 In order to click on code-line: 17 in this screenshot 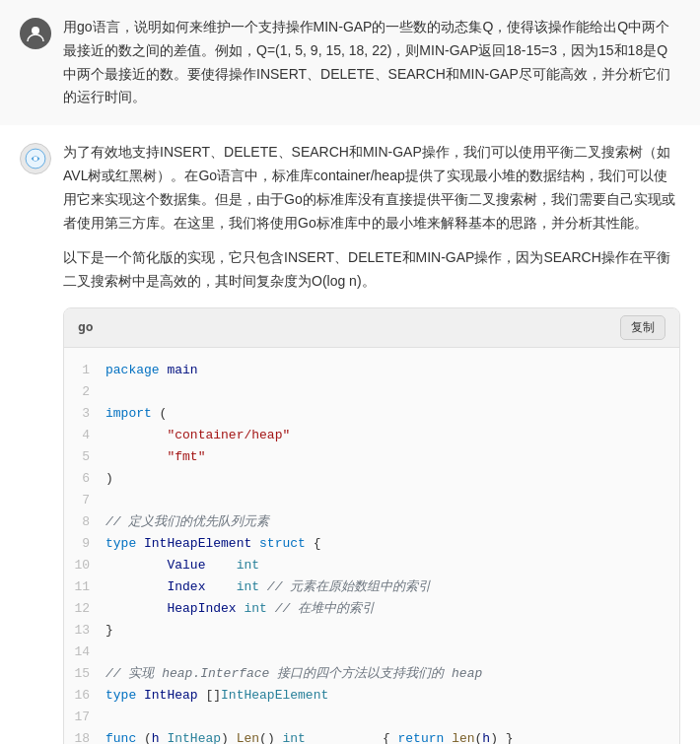, I will do `click(372, 717)`.